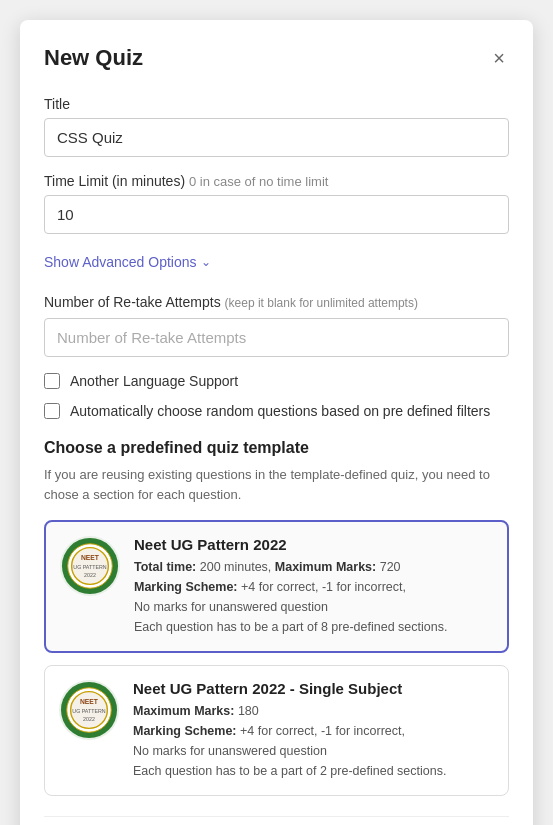 The image size is (553, 825). Describe the element at coordinates (276, 104) in the screenshot. I see `title-label: Title` at that location.